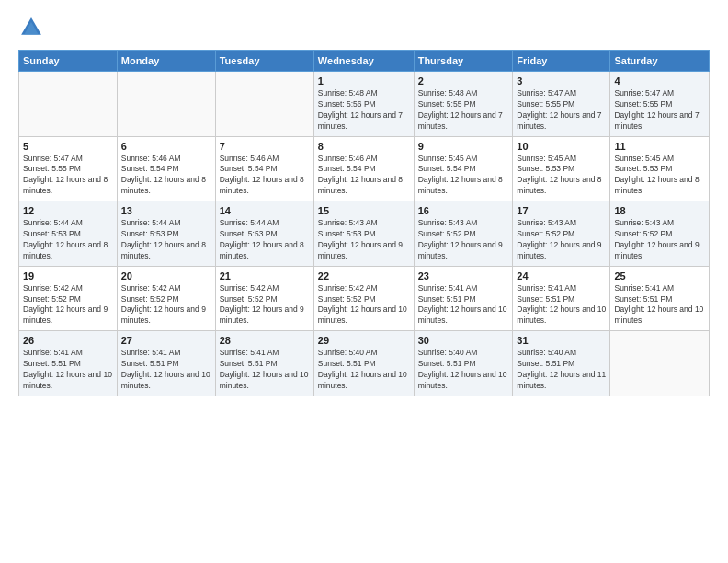 This screenshot has height=563, width=728. What do you see at coordinates (166, 276) in the screenshot?
I see `day-number: 20` at bounding box center [166, 276].